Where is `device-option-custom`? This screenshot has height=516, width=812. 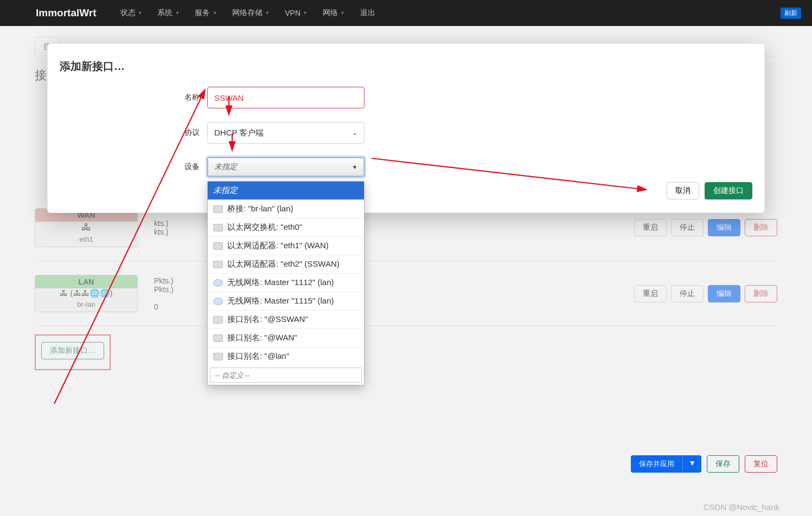 device-option-custom is located at coordinates (286, 375).